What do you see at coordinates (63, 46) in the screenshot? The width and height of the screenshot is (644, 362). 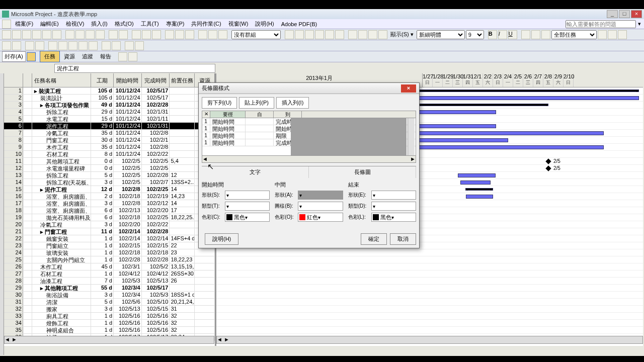 I see `pct25-icon` at bounding box center [63, 46].